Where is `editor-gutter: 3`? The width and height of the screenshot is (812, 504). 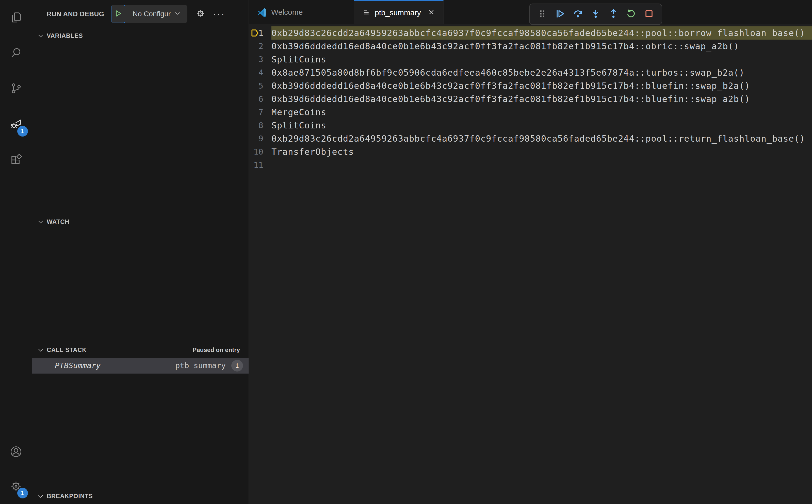 editor-gutter: 3 is located at coordinates (260, 59).